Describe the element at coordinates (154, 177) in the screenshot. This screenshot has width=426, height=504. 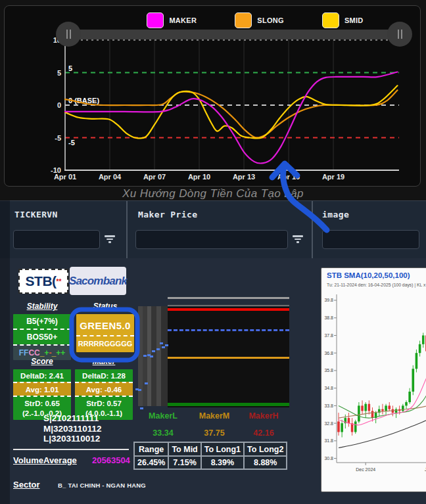
I see `svg-text: Apr 07` at that location.